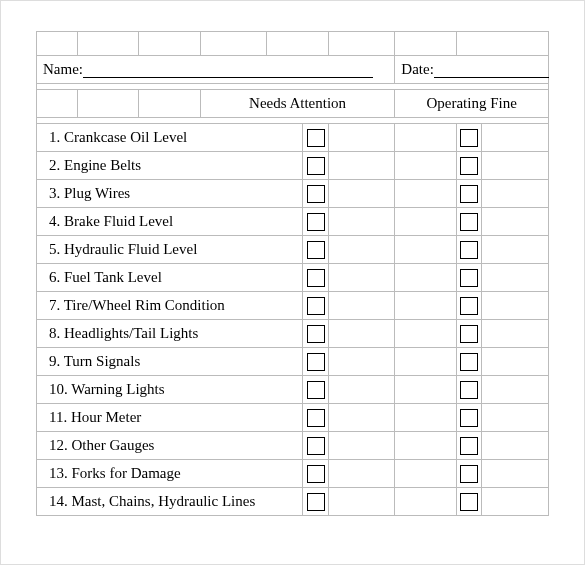  What do you see at coordinates (170, 474) in the screenshot?
I see `item-label: 13. Forks for Damage` at bounding box center [170, 474].